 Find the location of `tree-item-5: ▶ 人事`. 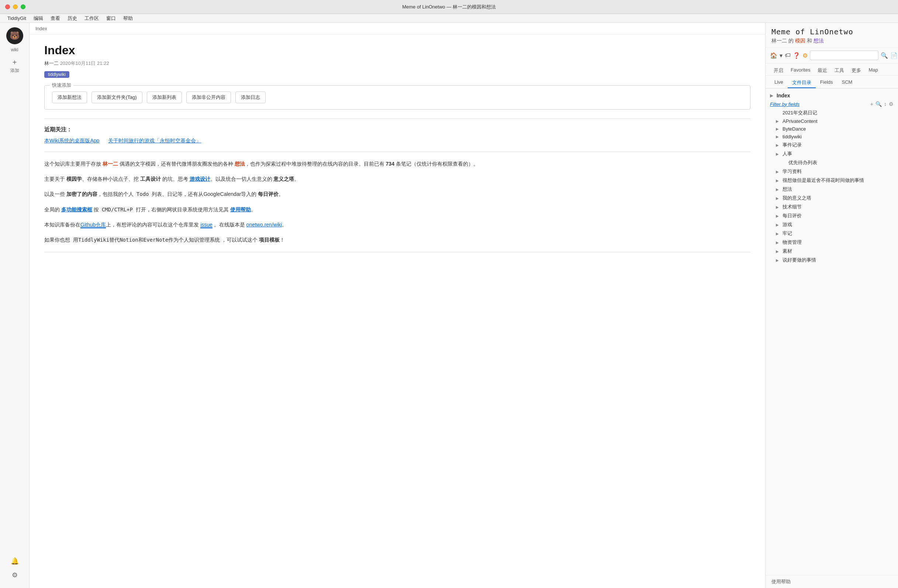

tree-item-5: ▶ 人事 is located at coordinates (832, 154).